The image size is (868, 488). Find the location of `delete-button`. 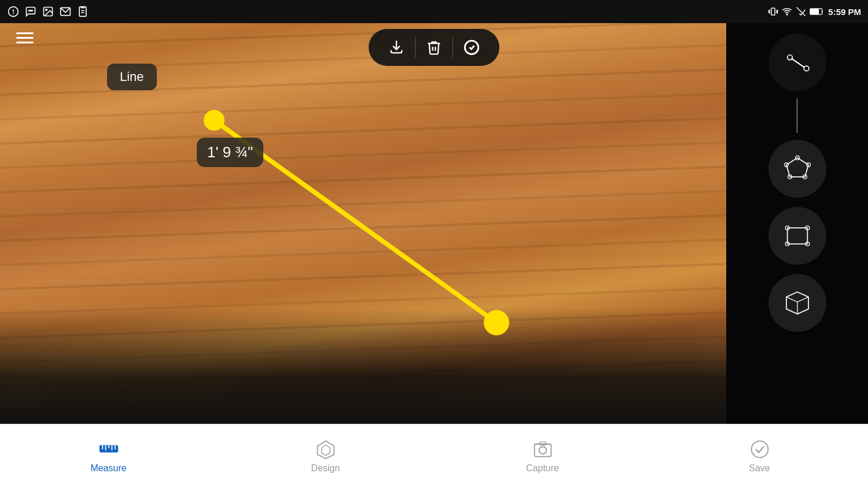

delete-button is located at coordinates (434, 47).